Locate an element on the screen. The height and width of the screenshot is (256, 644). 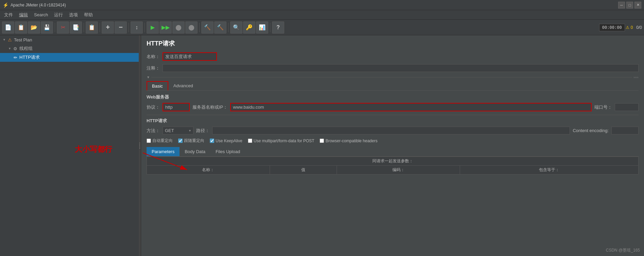
sidebar-item-http-request: ✏ HTTP请求 is located at coordinates (70, 57).